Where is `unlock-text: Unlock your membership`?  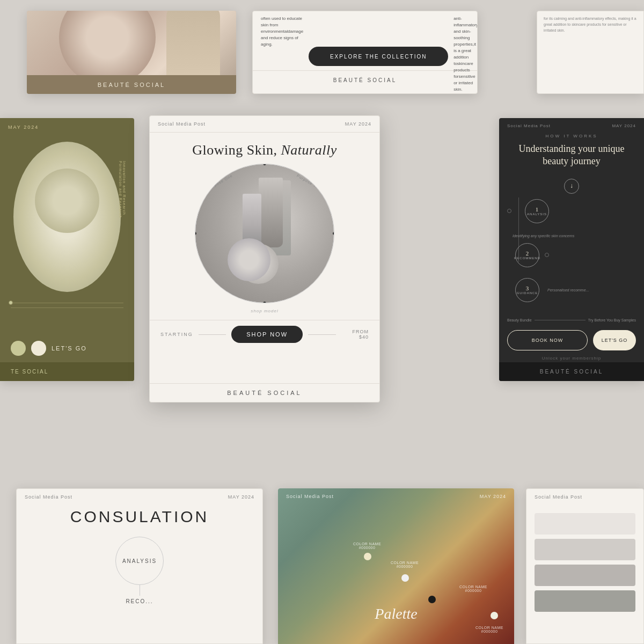
unlock-text: Unlock your membership is located at coordinates (572, 358).